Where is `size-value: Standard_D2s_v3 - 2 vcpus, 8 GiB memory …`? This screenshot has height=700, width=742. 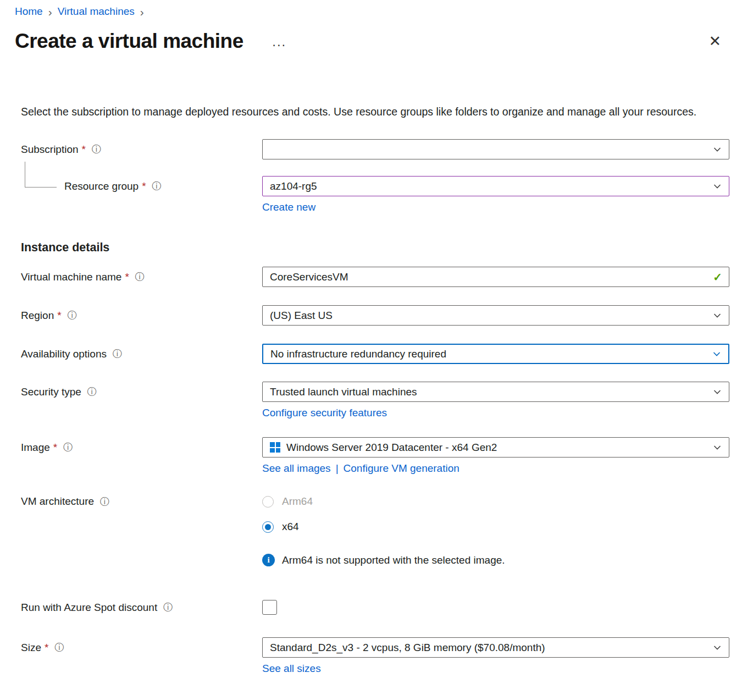
size-value: Standard_D2s_v3 - 2 vcpus, 8 GiB memory … is located at coordinates (408, 648).